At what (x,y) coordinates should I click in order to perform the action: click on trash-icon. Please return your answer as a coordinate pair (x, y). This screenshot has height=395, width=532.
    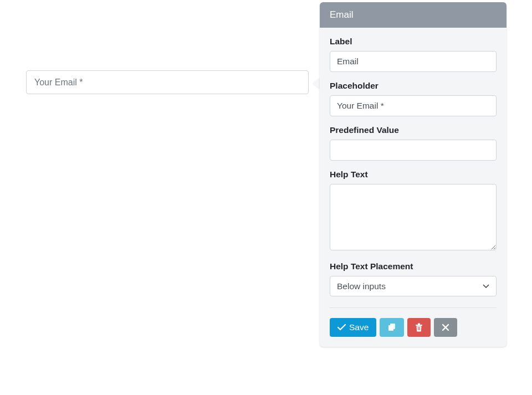
    Looking at the image, I should click on (419, 327).